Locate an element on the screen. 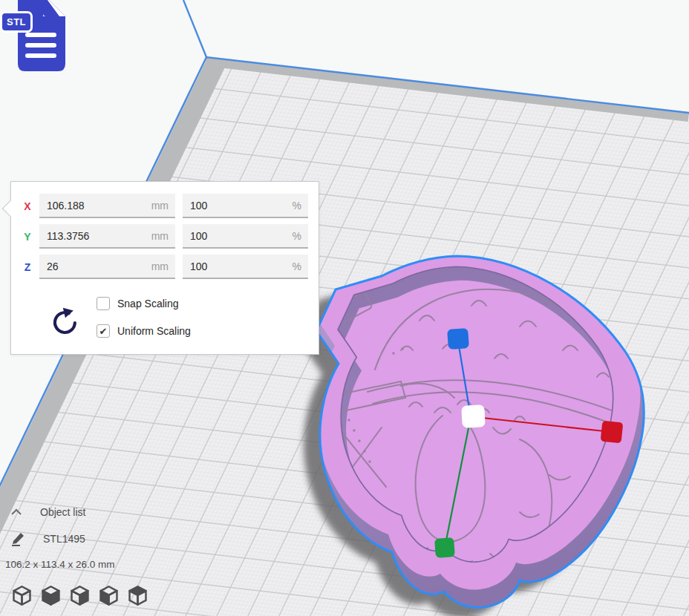  x-size-field: mm is located at coordinates (107, 206).